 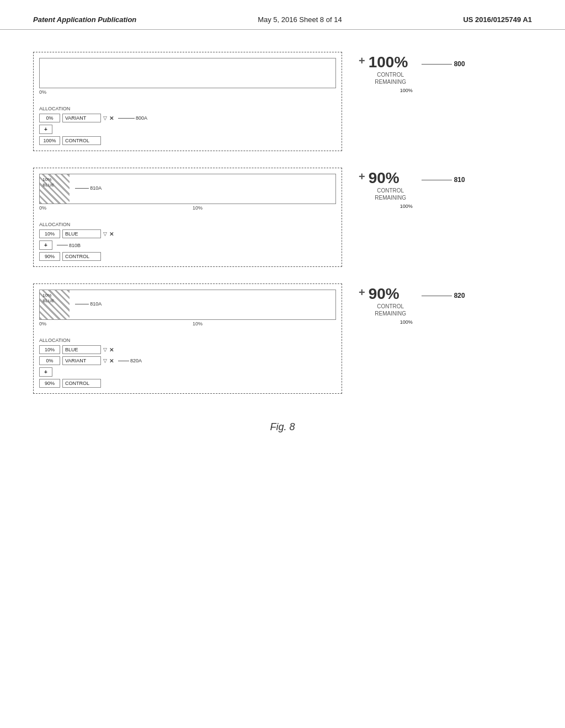 I want to click on add-variant-btn-810: +, so click(x=362, y=176).